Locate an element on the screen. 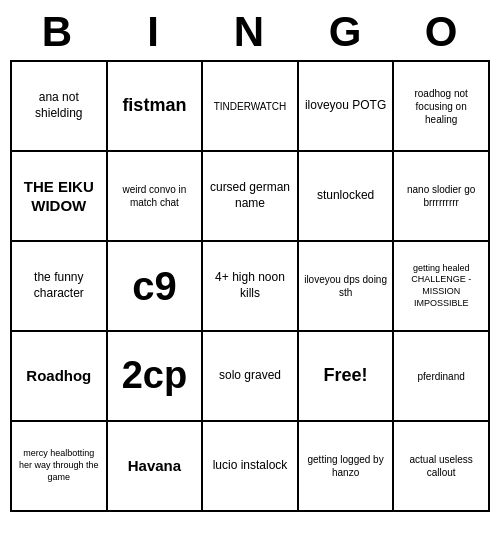  cell-0-2: TINDERWATCH is located at coordinates (251, 106).